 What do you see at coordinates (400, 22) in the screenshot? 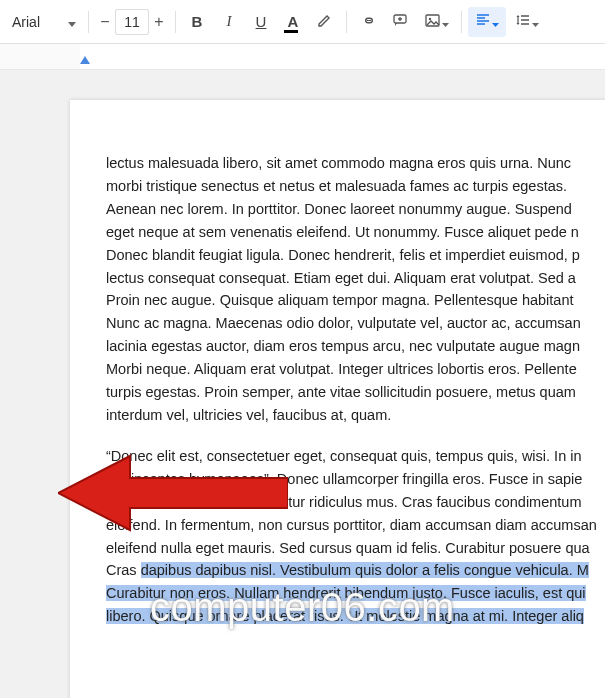
I see `insert-comment-button` at bounding box center [400, 22].